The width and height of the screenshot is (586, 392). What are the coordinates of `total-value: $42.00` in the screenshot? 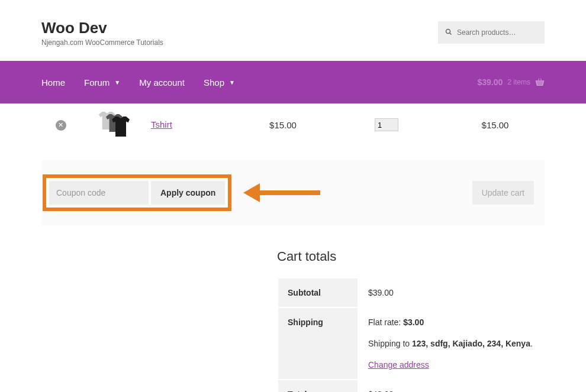 It's located at (451, 386).